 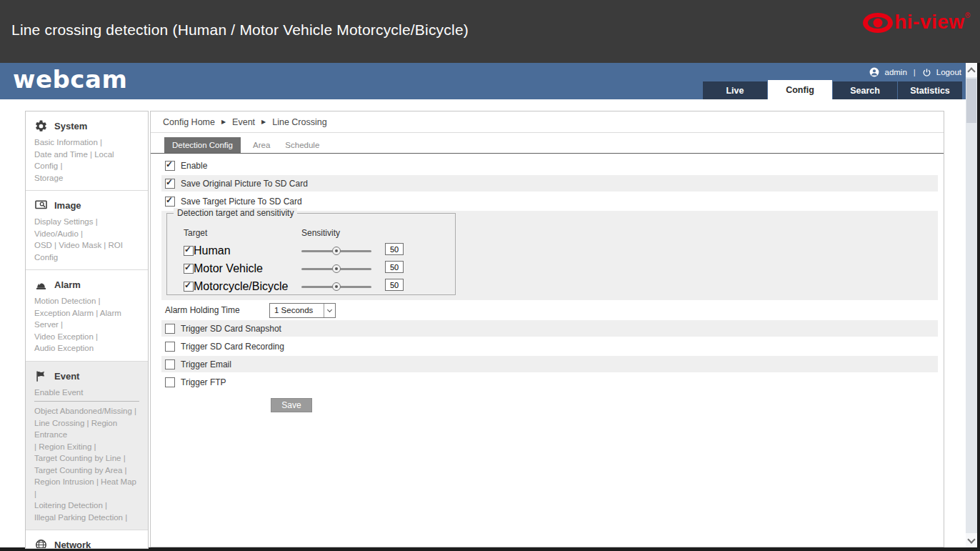 I want to click on save-target-picture-label: Save Target Picture To SD Card, so click(x=241, y=202).